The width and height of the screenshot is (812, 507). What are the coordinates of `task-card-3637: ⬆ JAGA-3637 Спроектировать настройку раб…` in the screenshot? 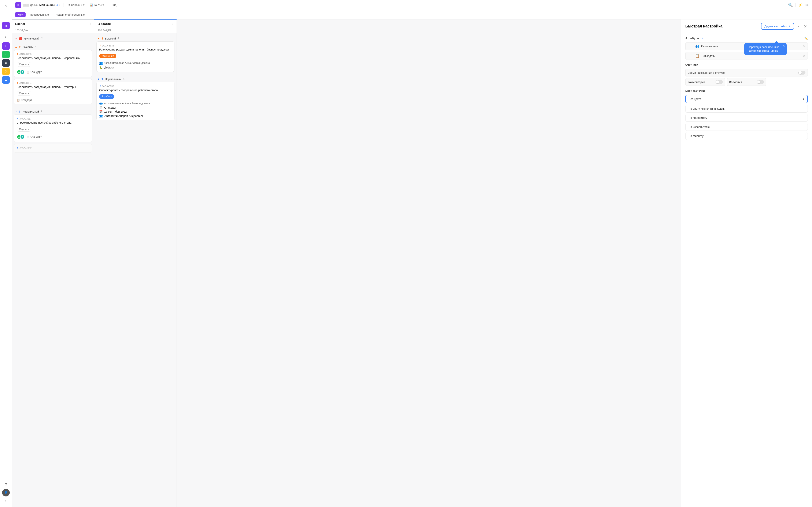 It's located at (53, 128).